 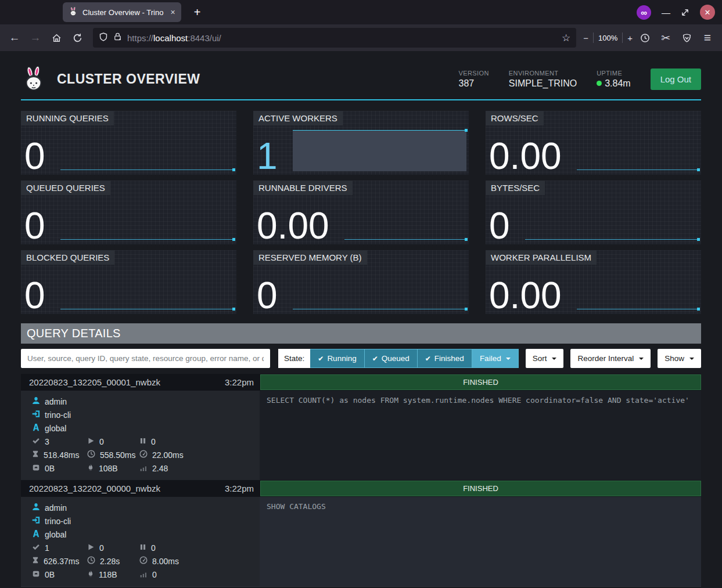 I want to click on stat-value: 0, so click(x=153, y=442).